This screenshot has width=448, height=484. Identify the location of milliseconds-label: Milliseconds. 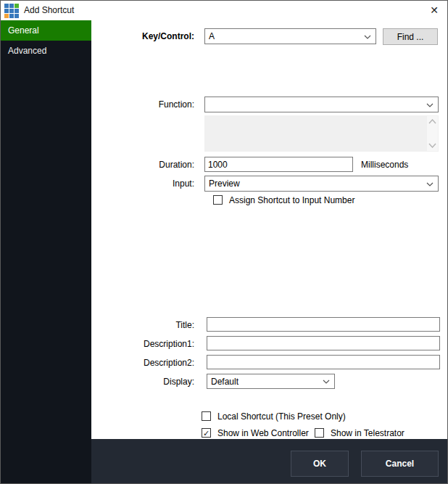
(384, 165).